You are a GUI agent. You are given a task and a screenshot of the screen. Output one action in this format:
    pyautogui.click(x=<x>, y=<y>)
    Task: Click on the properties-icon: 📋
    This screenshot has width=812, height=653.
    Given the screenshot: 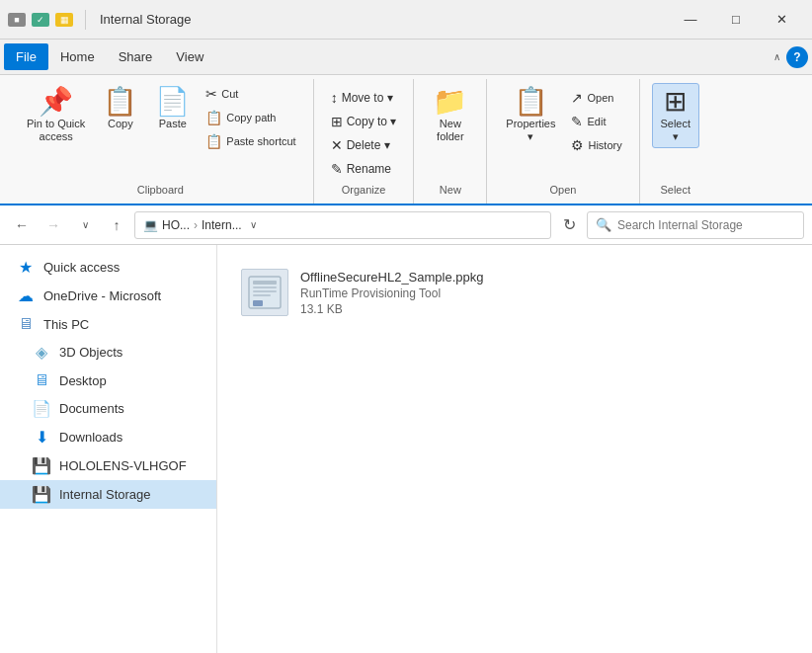 What is the action you would take?
    pyautogui.click(x=531, y=102)
    